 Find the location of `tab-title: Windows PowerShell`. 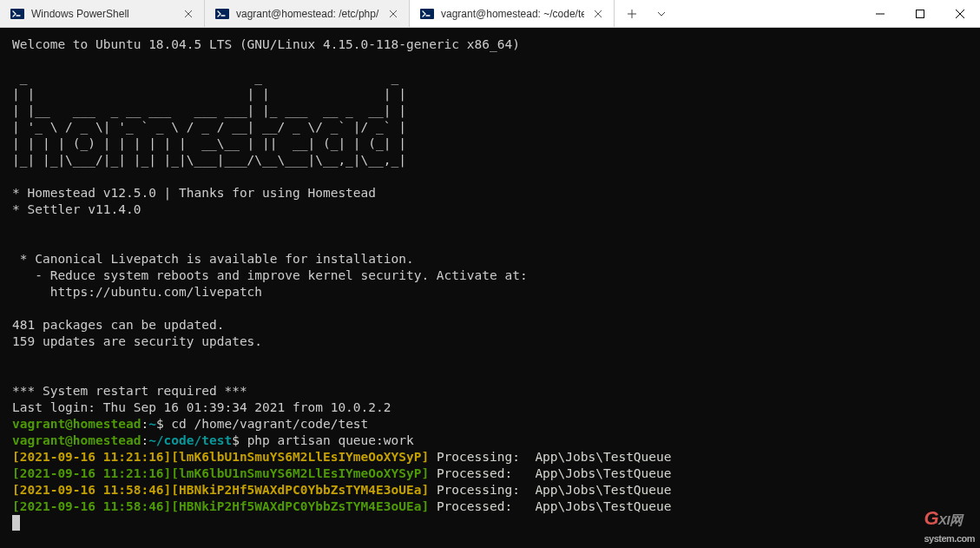

tab-title: Windows PowerShell is located at coordinates (102, 14).